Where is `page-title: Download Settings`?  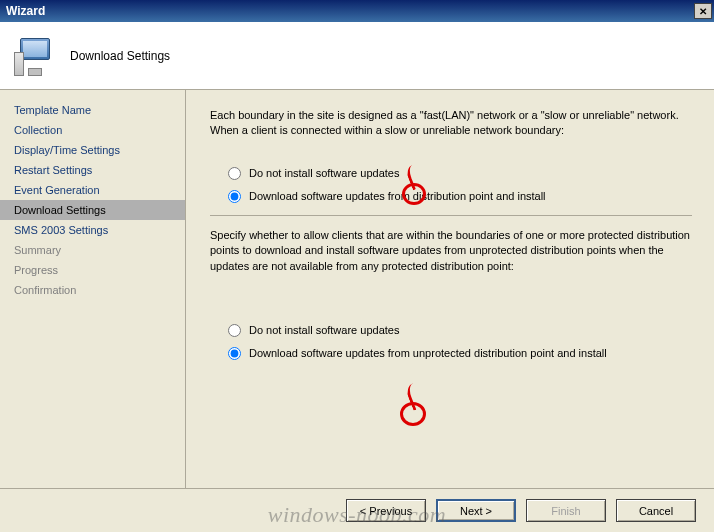
page-title: Download Settings is located at coordinates (120, 56).